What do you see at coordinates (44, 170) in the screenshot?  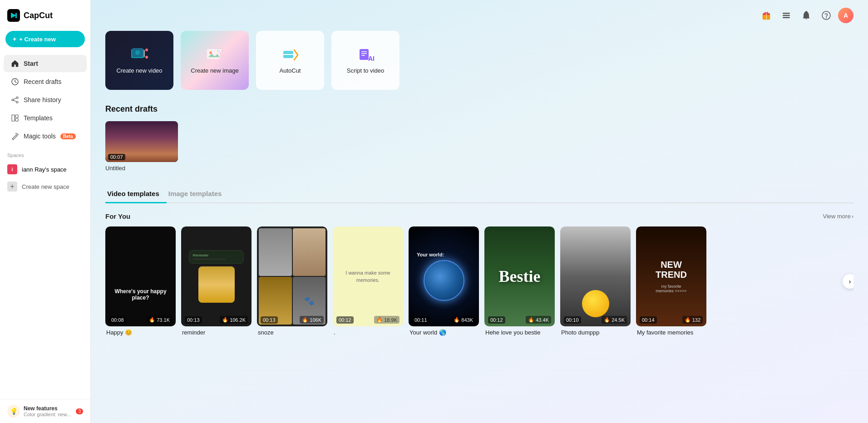 I see `space-name: iann Ray's space` at bounding box center [44, 170].